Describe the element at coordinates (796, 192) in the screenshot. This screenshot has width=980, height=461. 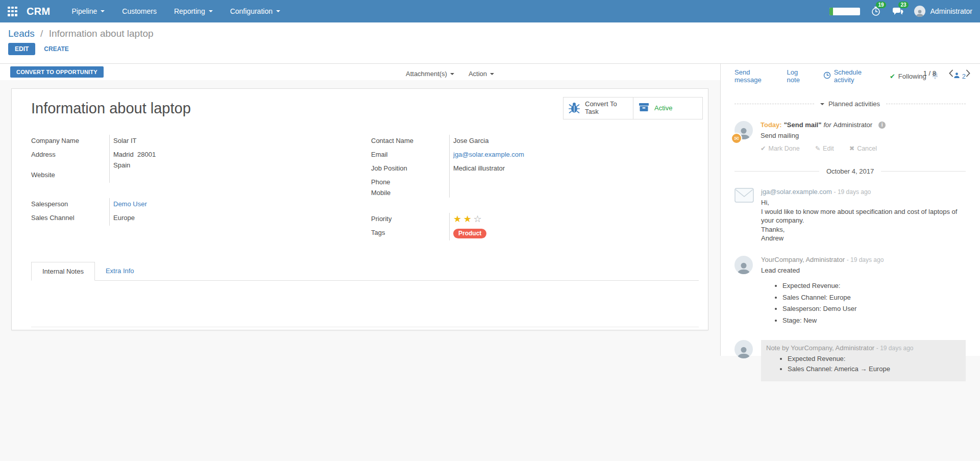
I see `message-author: jga@solar.example.com` at that location.